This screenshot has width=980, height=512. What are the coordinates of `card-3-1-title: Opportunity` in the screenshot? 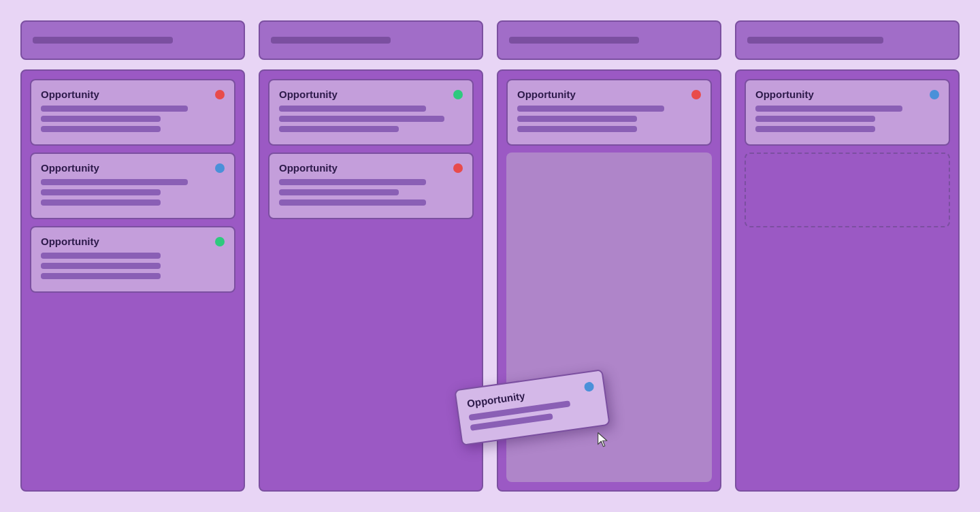 It's located at (546, 94).